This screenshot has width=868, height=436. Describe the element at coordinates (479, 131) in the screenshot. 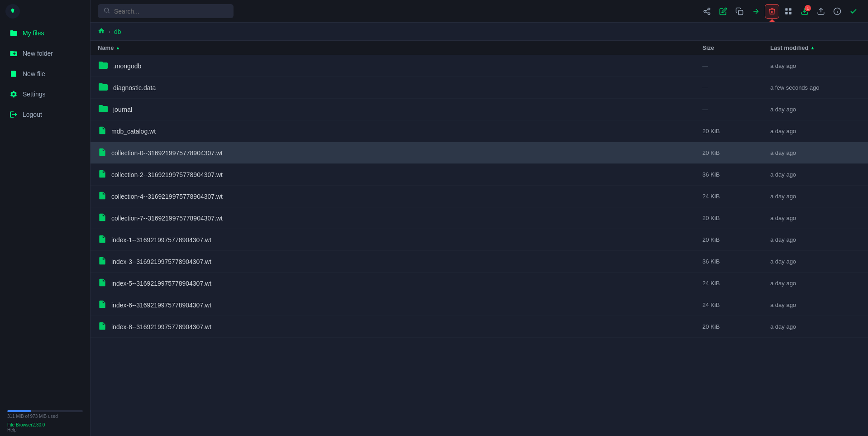

I see `table-row: mdb_catalog.wt 20 KiB a day ago` at that location.